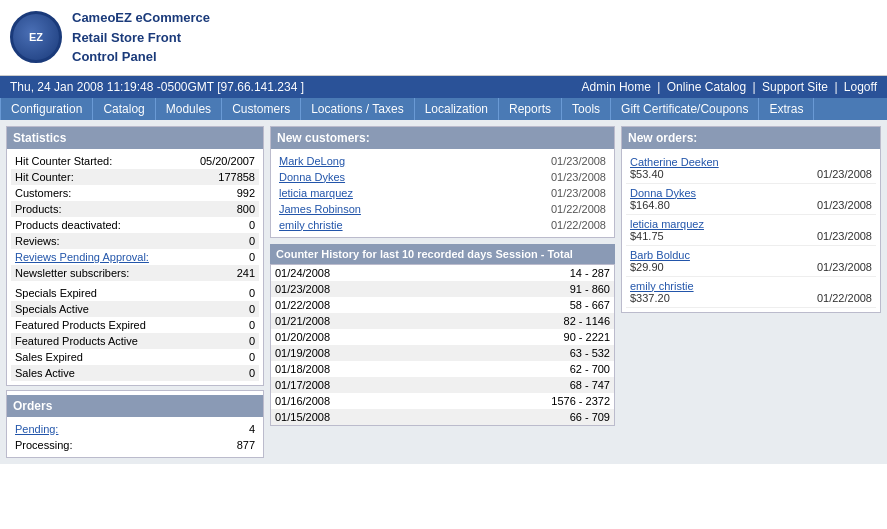 This screenshot has height=529, width=887. Describe the element at coordinates (46, 109) in the screenshot. I see `menu-configuration: Configuration` at that location.